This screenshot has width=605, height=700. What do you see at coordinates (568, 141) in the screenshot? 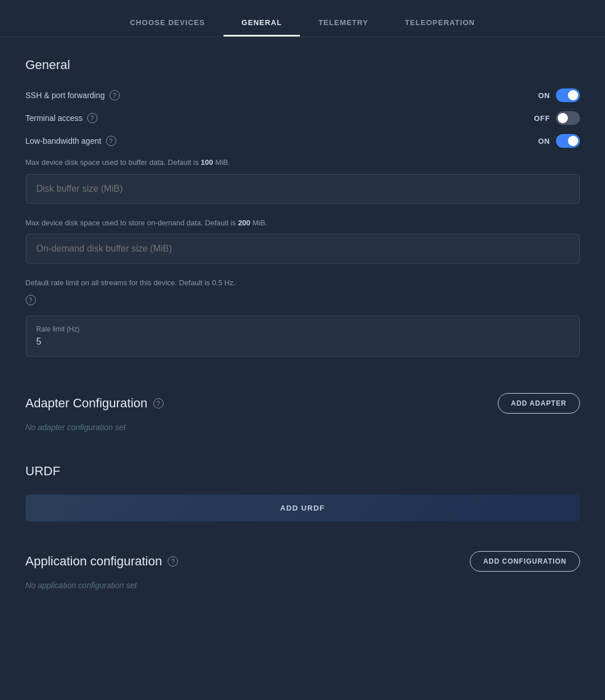
I see `low-bandwidth-agent-toggle` at bounding box center [568, 141].